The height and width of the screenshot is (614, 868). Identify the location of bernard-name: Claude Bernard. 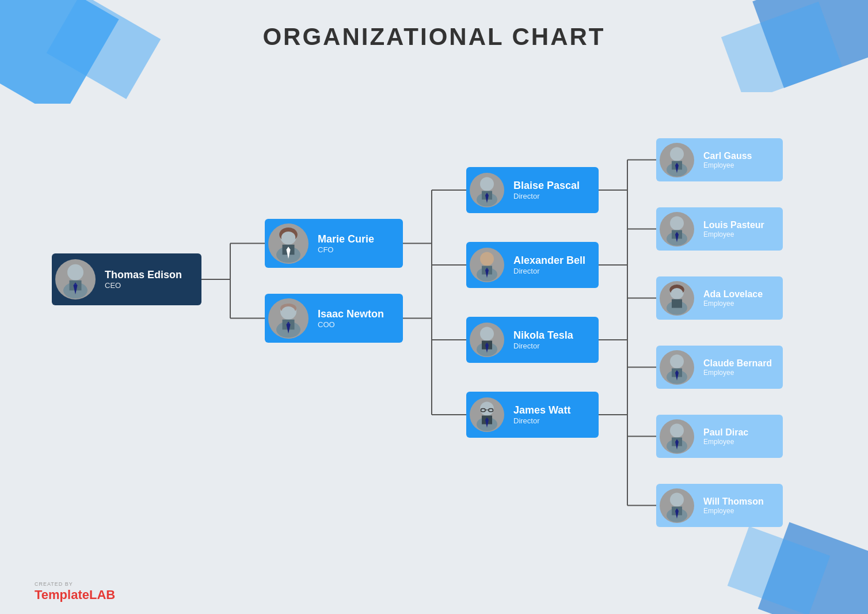
(738, 363).